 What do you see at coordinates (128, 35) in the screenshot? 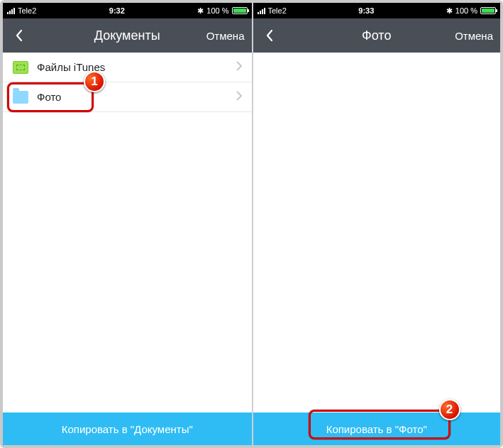
I see `nav-bar: Документы Отмена` at bounding box center [128, 35].